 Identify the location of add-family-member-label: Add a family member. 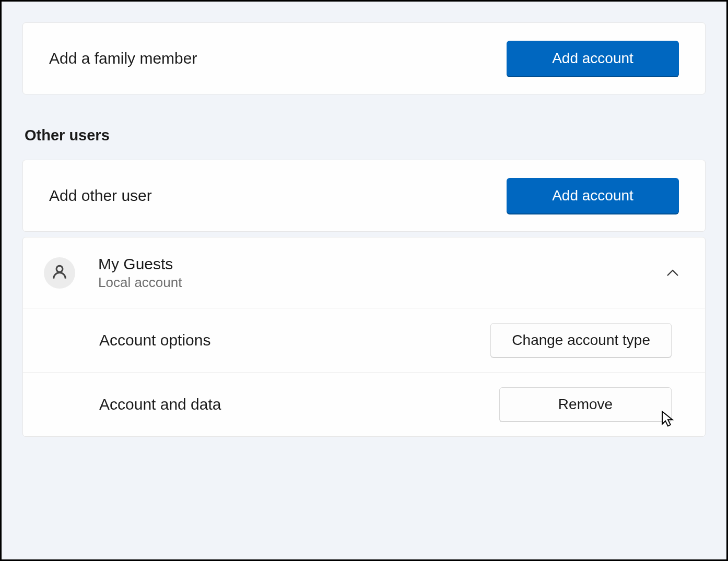
(123, 58).